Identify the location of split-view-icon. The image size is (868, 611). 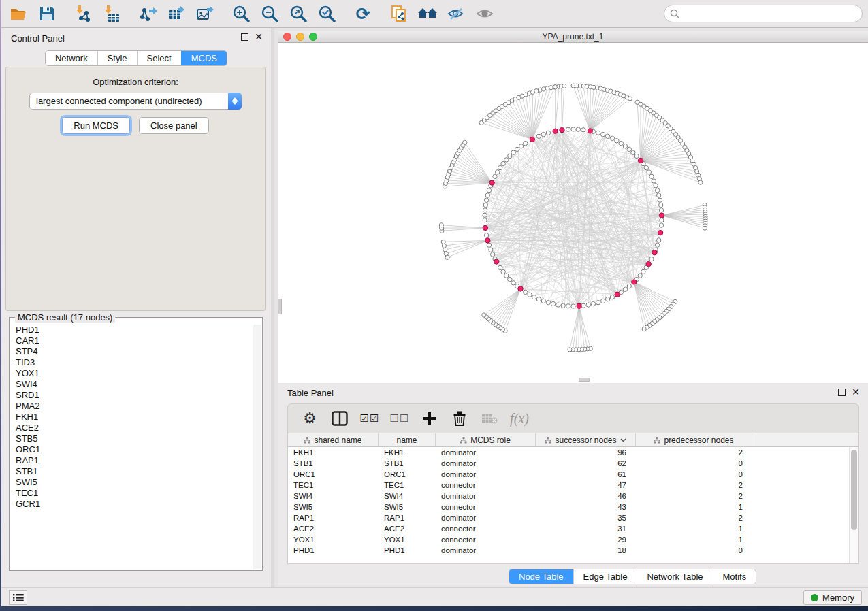
(340, 418).